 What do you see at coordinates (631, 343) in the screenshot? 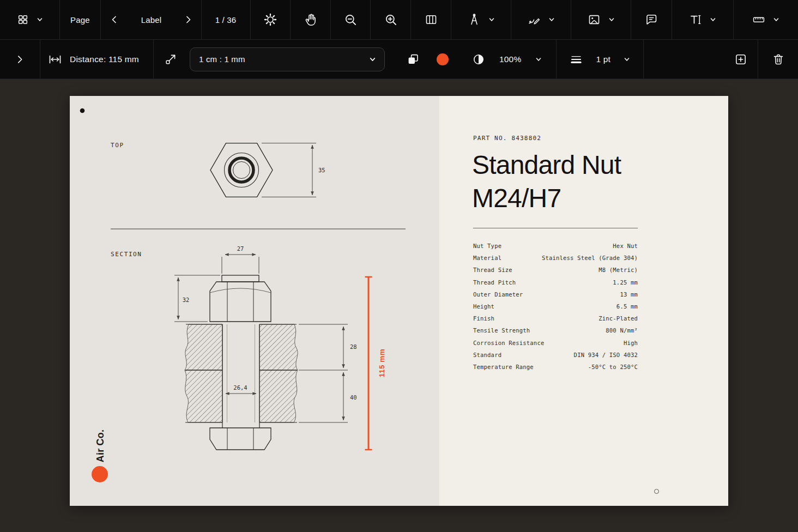
I see `spec-value: High` at bounding box center [631, 343].